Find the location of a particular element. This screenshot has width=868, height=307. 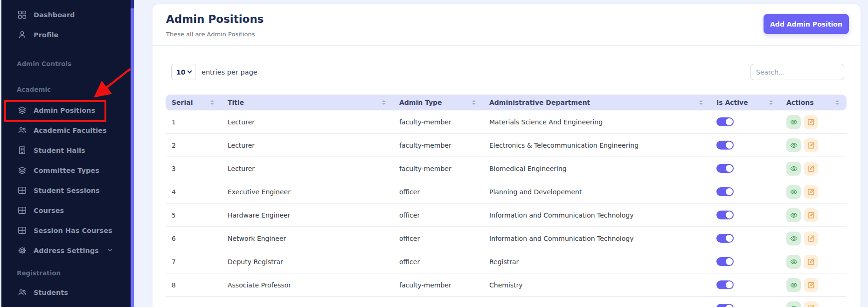

sidebar-item-student-halls: Student Halls is located at coordinates (66, 150).